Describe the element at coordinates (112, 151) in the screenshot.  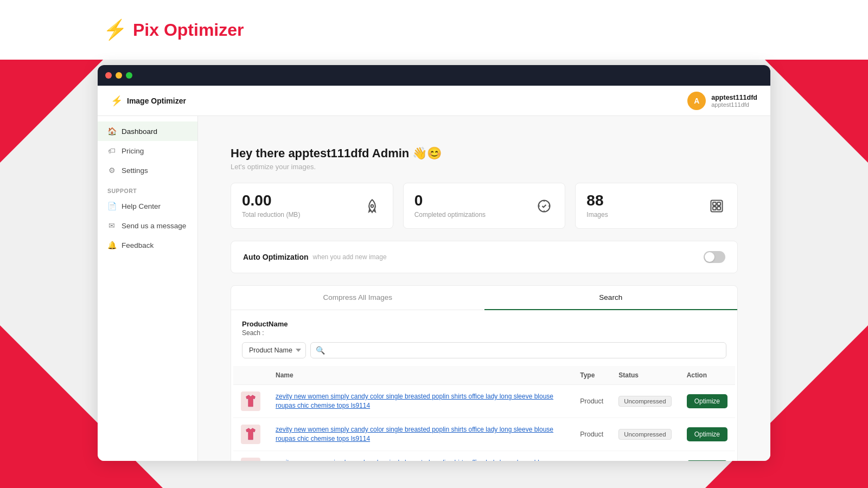
I see `pricing-icon: 🏷` at that location.